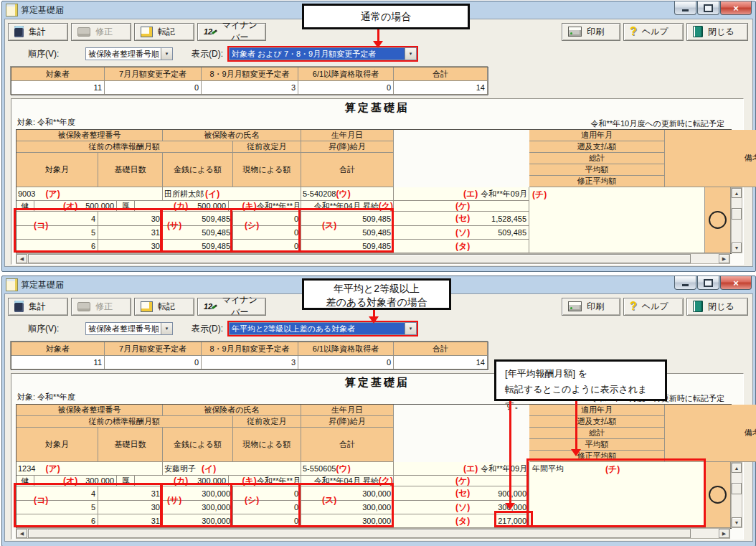 The height and width of the screenshot is (546, 756). I want to click on printer-light, so click(571, 33).